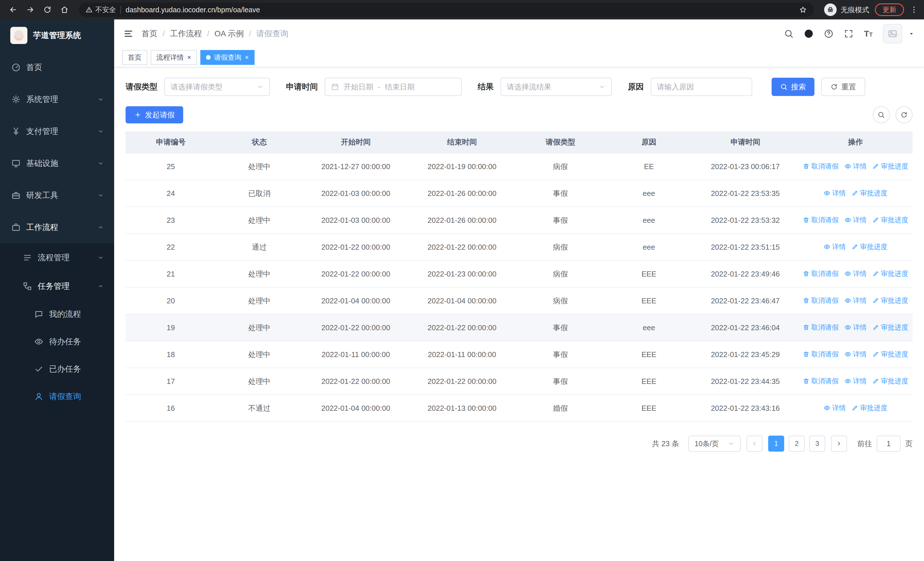  What do you see at coordinates (128, 34) in the screenshot?
I see `sidebar-collapse-icon` at bounding box center [128, 34].